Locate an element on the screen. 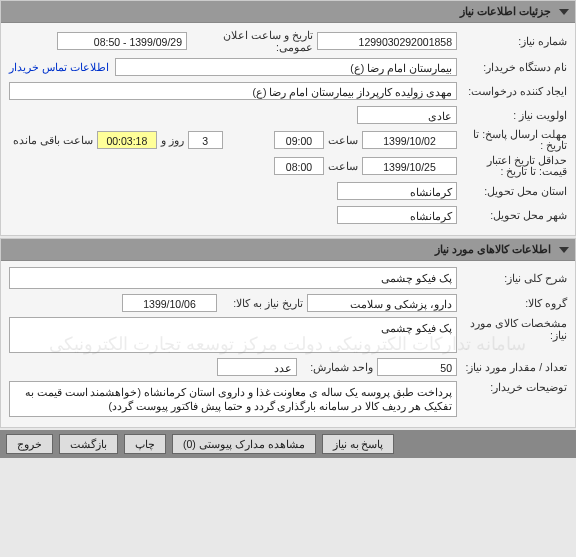 The width and height of the screenshot is (576, 557). deadline-label: مهلت ارسال پاسخ: تا تاریخ : is located at coordinates (512, 140).